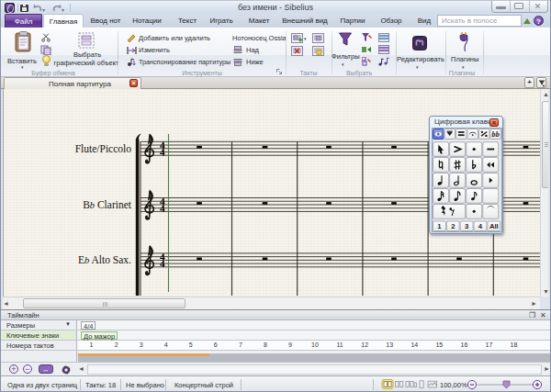 This screenshot has height=392, width=551. What do you see at coordinates (496, 134) in the screenshot?
I see `svg-text: bb` at bounding box center [496, 134].